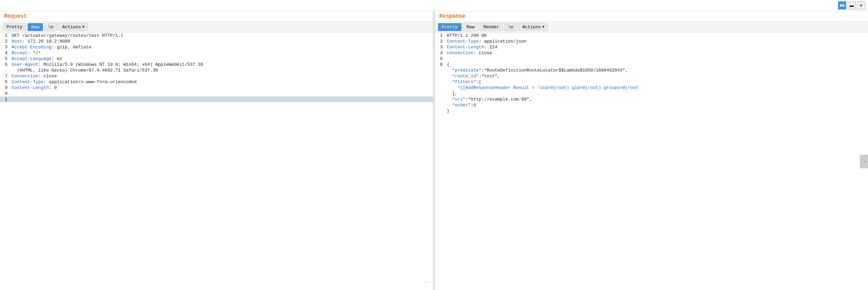 This screenshot has width=868, height=290. Describe the element at coordinates (651, 27) in the screenshot. I see `response-toolbar: Pretty Raw Render \n Actions ▼` at that location.